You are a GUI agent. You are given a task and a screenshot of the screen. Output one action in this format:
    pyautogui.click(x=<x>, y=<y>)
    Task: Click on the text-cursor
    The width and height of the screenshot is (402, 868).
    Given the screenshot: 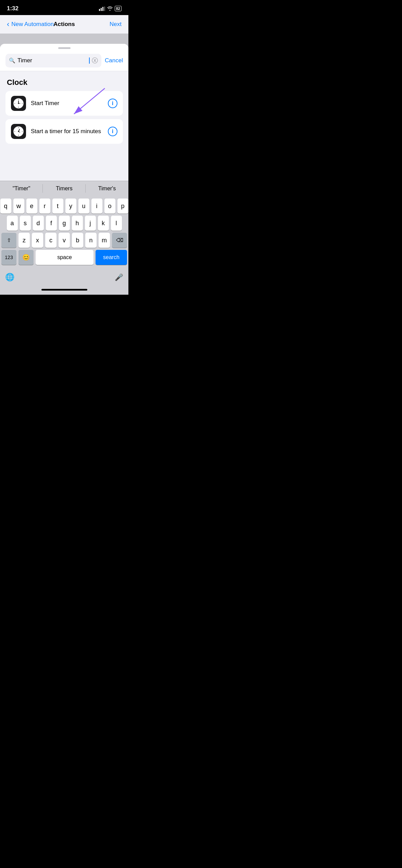 What is the action you would take?
    pyautogui.click(x=89, y=61)
    